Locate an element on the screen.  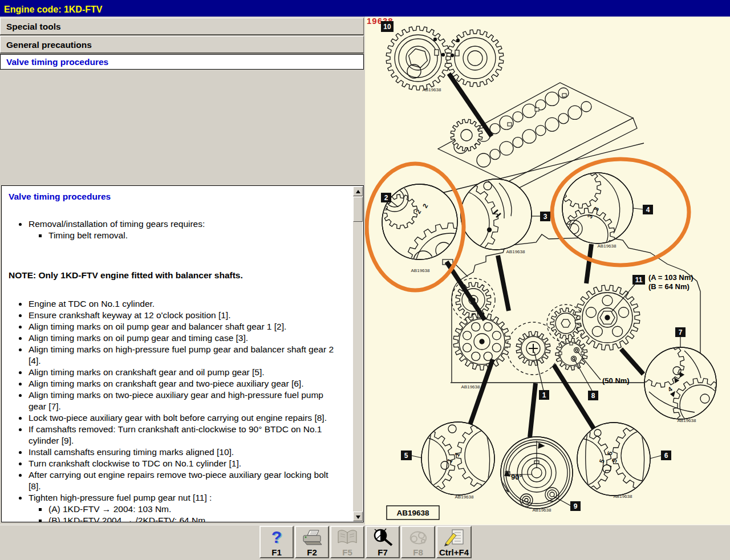
help-button: ? F1 is located at coordinates (277, 542).